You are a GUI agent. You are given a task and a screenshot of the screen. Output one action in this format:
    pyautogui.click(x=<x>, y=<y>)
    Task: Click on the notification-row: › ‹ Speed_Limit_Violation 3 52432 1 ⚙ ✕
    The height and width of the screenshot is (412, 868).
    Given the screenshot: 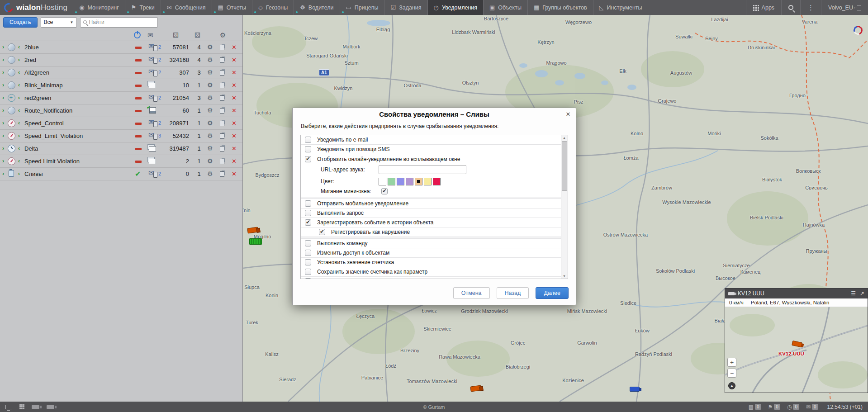 What is the action you would take?
    pyautogui.click(x=121, y=136)
    